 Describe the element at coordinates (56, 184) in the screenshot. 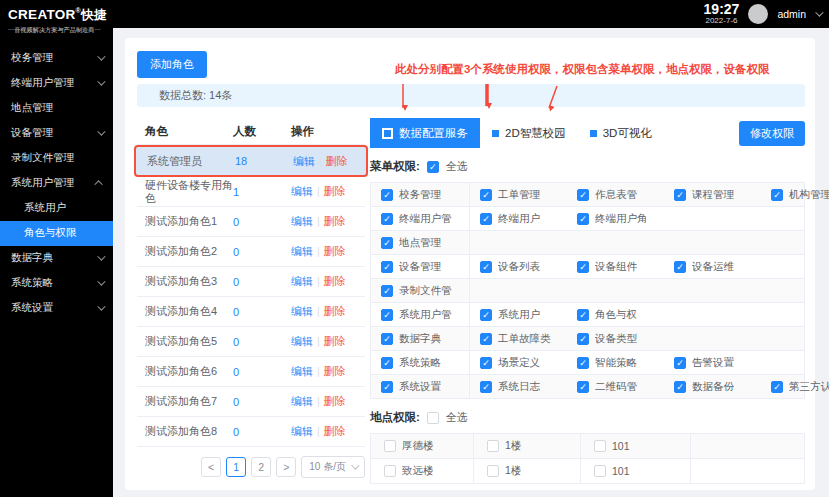

I see `sidebar-item-system-user-mgmt: 系统用户管理` at that location.